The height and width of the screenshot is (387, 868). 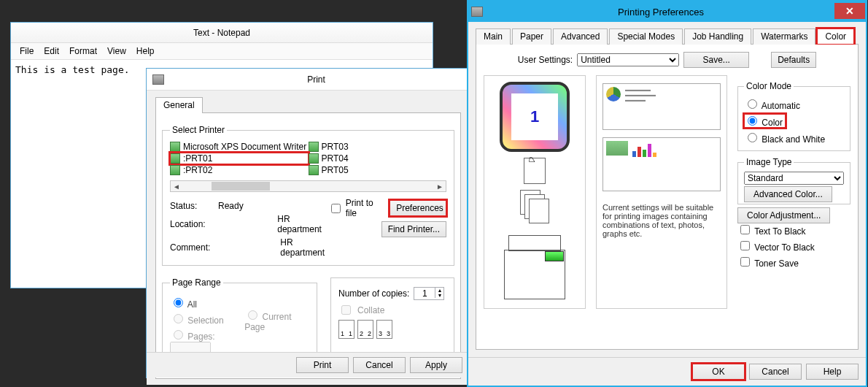 I want to click on cancel-button: Cancel, so click(x=379, y=365).